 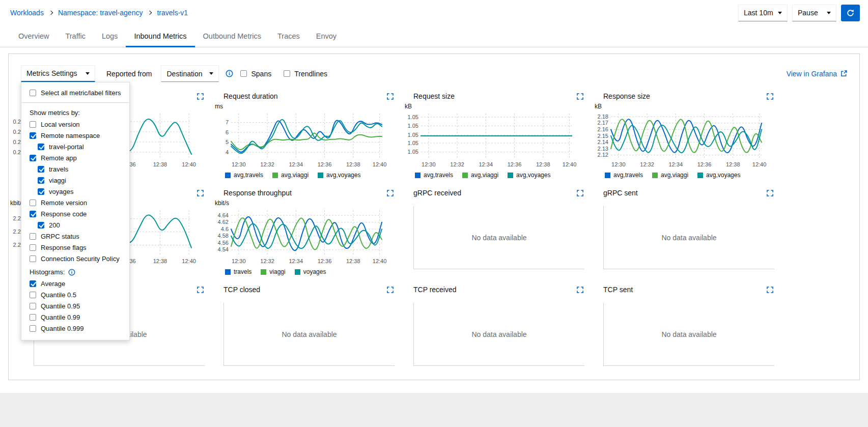 What do you see at coordinates (75, 214) in the screenshot?
I see `menu-item-response-code: Response code` at bounding box center [75, 214].